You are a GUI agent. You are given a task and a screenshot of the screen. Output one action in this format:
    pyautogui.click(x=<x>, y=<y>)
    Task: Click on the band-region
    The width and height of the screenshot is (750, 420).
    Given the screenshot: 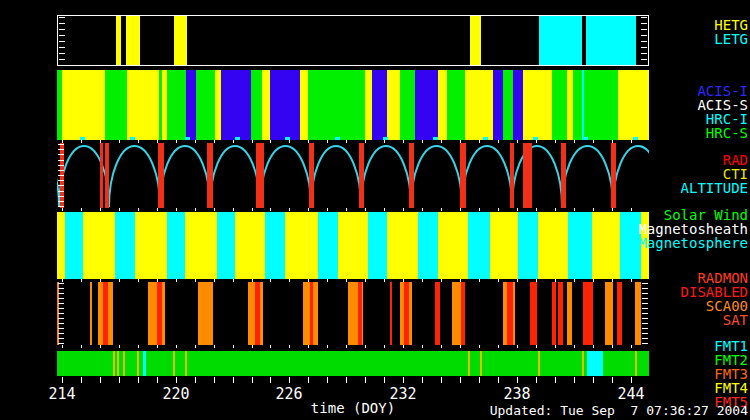 What is the action you would take?
    pyautogui.click(x=353, y=246)
    